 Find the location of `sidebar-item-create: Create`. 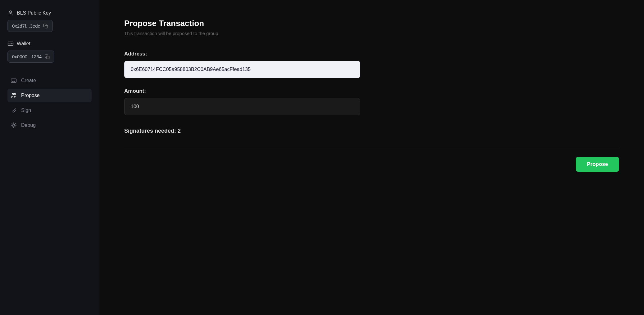

sidebar-item-create: Create is located at coordinates (50, 81).